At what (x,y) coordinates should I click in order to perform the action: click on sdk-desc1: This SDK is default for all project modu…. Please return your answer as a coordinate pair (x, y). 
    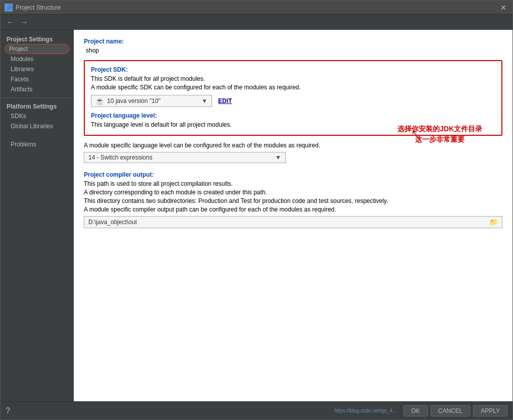
    Looking at the image, I should click on (293, 79).